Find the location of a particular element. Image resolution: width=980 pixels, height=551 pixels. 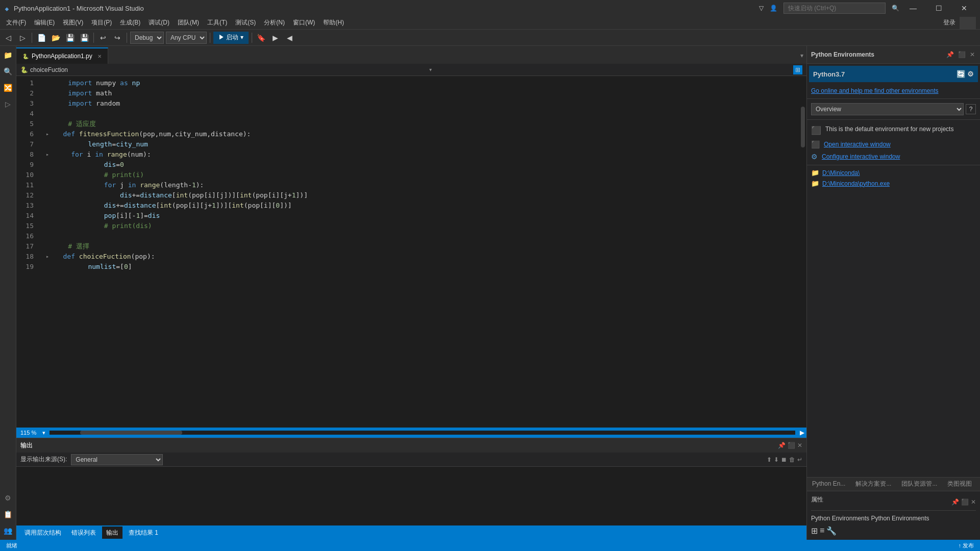

h-scrollbar-thumb is located at coordinates (131, 433).